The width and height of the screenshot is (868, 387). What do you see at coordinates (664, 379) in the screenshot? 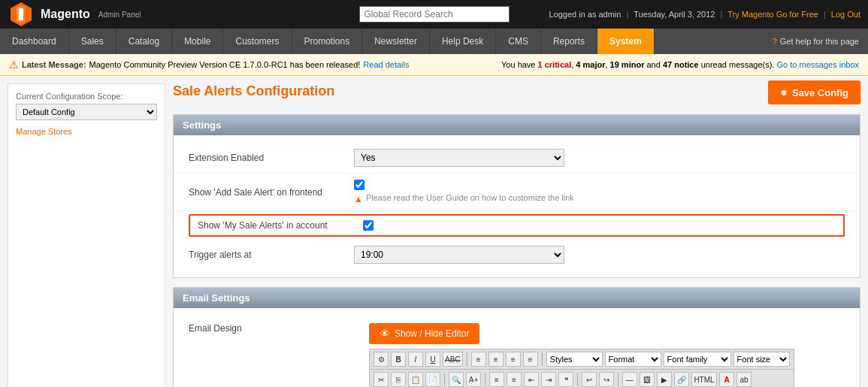
I see `toolbar-media-btn: ▶` at bounding box center [664, 379].